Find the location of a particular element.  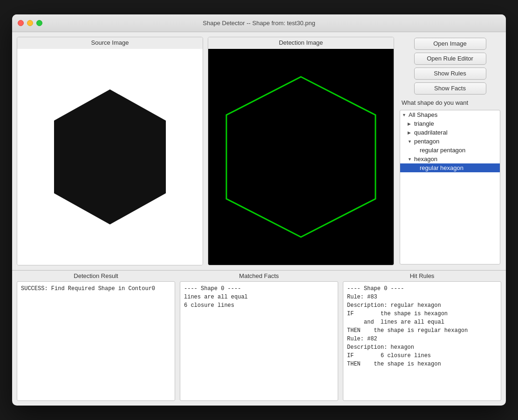

tree-arrow-quadrilateral: ▶ is located at coordinates (410, 133).